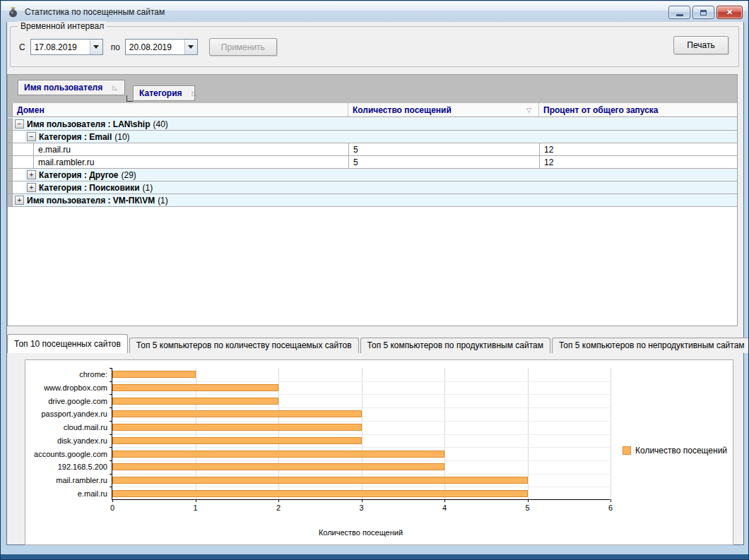  What do you see at coordinates (374, 11) in the screenshot?
I see `title-bar: Статистика по посещенным сайтам ✕` at bounding box center [374, 11].